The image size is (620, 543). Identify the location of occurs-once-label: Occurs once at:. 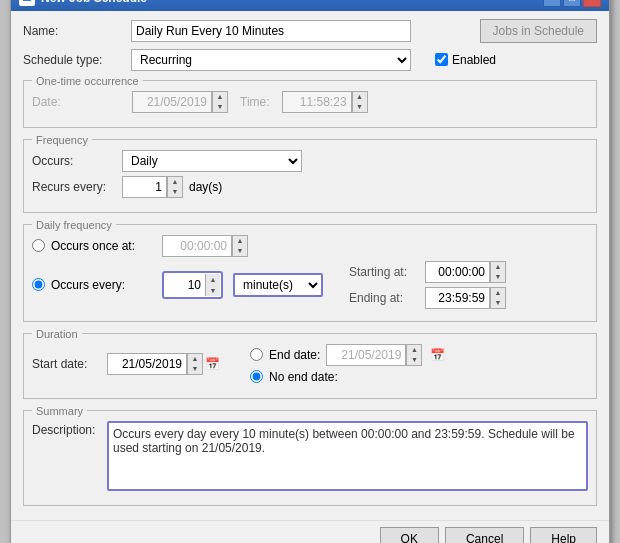
(104, 246).